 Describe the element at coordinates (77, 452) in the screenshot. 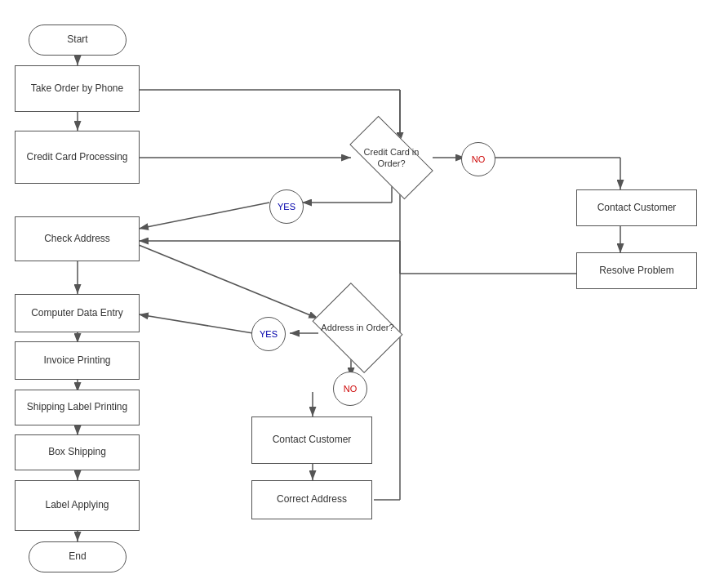

I see `box-shipping-shape: Box Shipping` at that location.